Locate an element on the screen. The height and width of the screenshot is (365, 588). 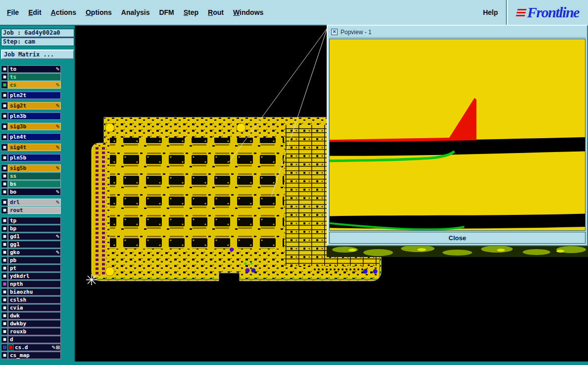
layer-row-npth: npth is located at coordinates (31, 284).